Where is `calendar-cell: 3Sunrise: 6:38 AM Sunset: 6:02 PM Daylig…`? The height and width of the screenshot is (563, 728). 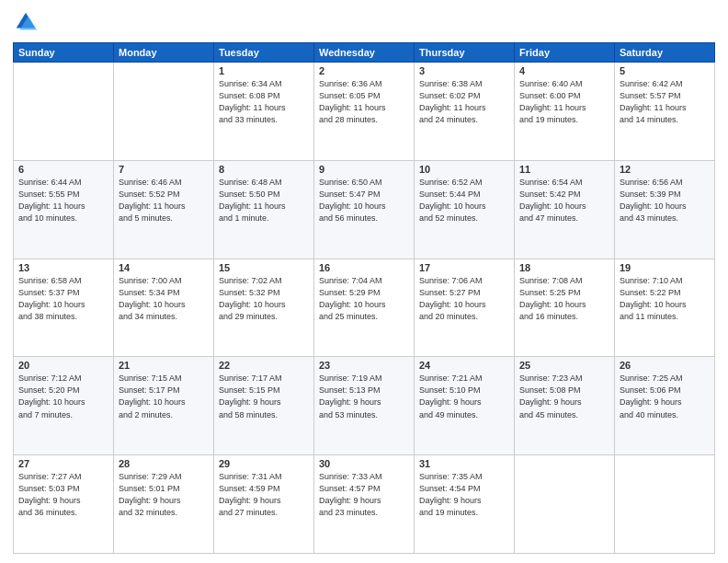
calendar-cell: 3Sunrise: 6:38 AM Sunset: 6:02 PM Daylig… is located at coordinates (465, 112).